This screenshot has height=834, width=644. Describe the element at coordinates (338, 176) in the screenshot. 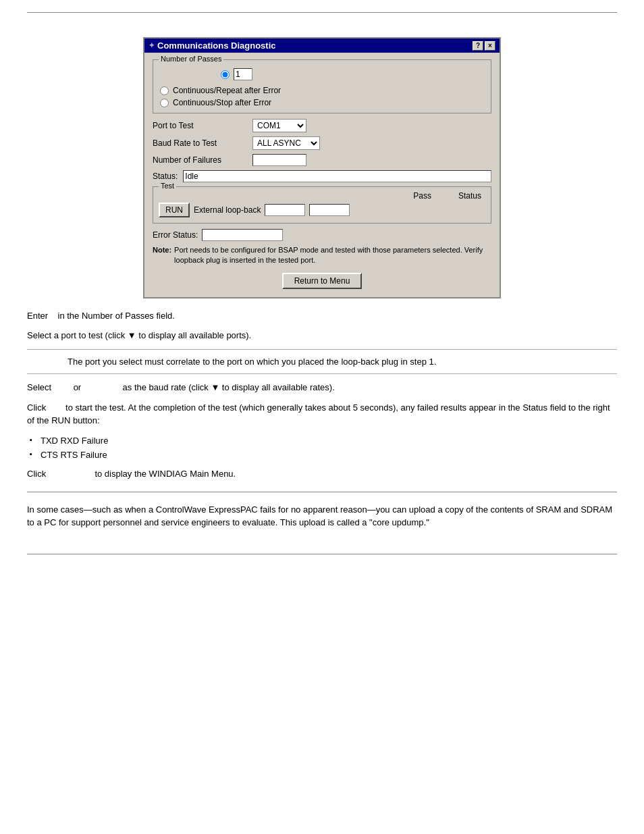

I see `status-input` at that location.